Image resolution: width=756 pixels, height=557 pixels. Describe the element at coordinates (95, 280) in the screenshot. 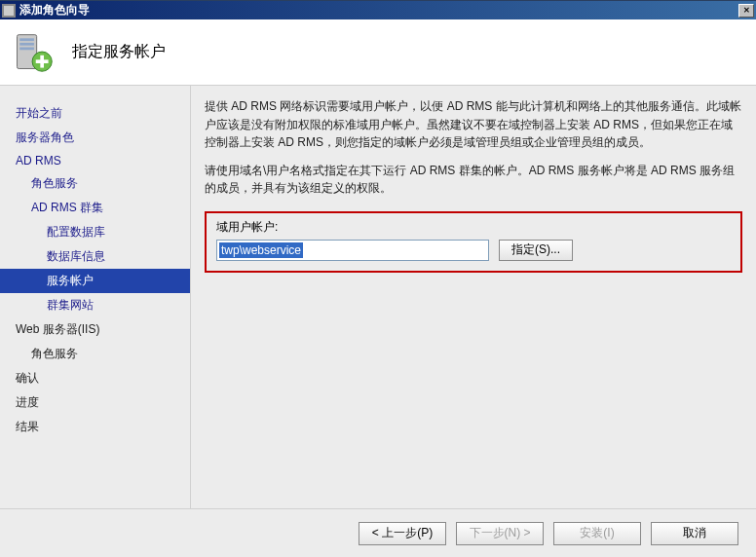

I see `sidebar-item-service-account: 服务帐户` at that location.